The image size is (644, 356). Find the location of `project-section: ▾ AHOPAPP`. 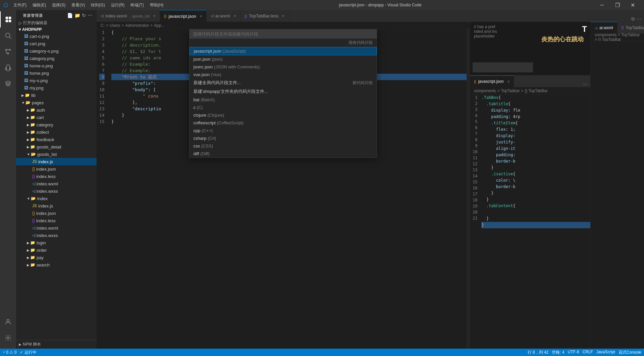

project-section: ▾ AHOPAPP is located at coordinates (56, 29).